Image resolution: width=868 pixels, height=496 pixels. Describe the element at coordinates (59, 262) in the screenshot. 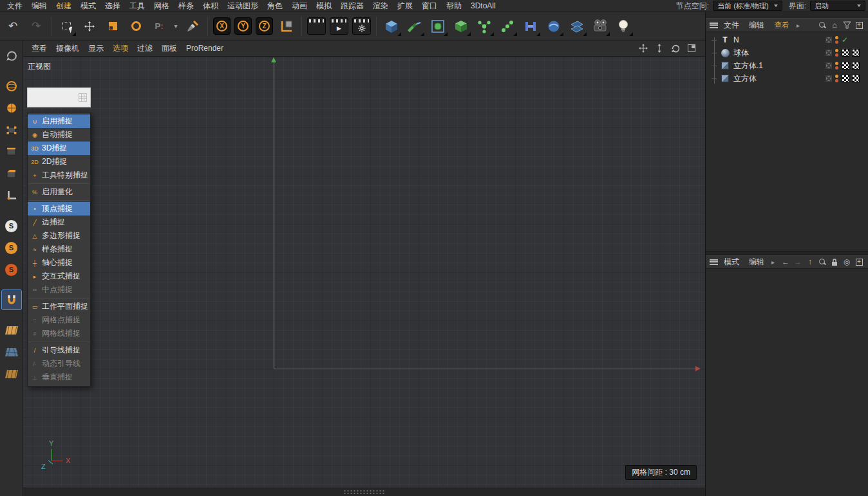

I see `snap-item-axis: ┼轴心捕捉` at that location.